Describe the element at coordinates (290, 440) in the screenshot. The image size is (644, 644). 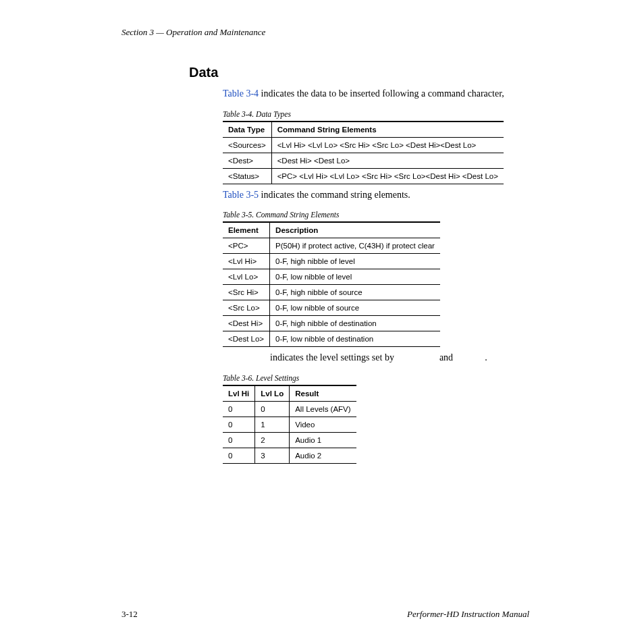
I see `table-row: 02Audio 1` at that location.